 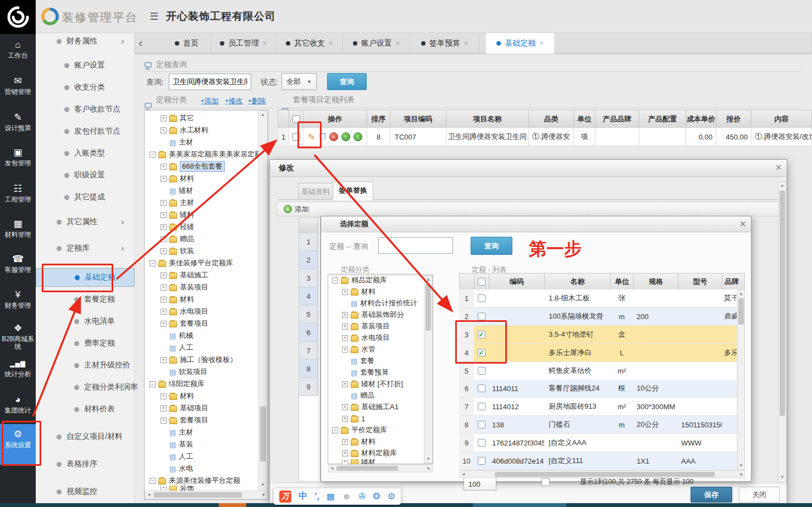 What do you see at coordinates (185, 408) in the screenshot?
I see `tree-item: 基础项目` at bounding box center [185, 408].